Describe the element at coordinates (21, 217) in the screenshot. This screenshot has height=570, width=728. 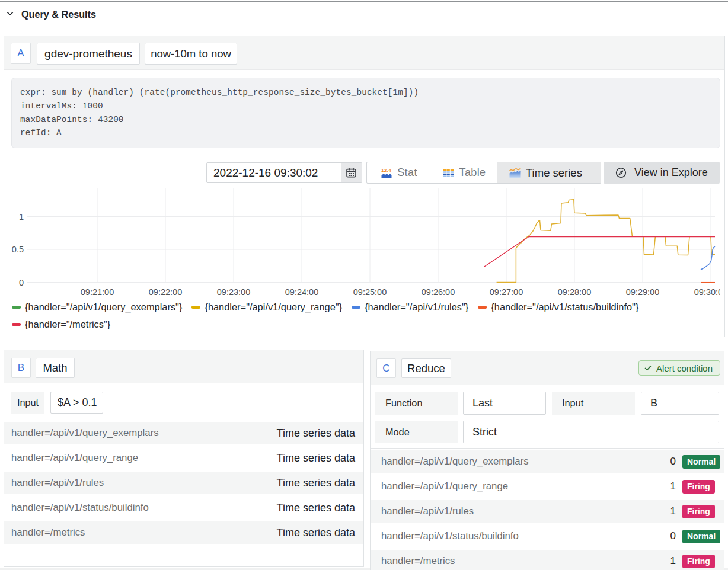
I see `svg-text: 1` at that location.